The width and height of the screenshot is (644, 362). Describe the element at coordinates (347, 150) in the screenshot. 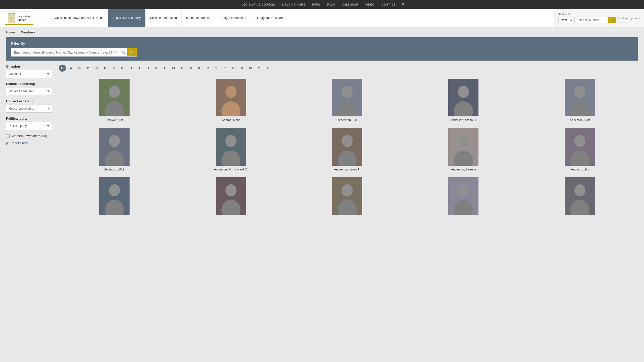

I see `member-card: Anderson, Karen A.` at that location.